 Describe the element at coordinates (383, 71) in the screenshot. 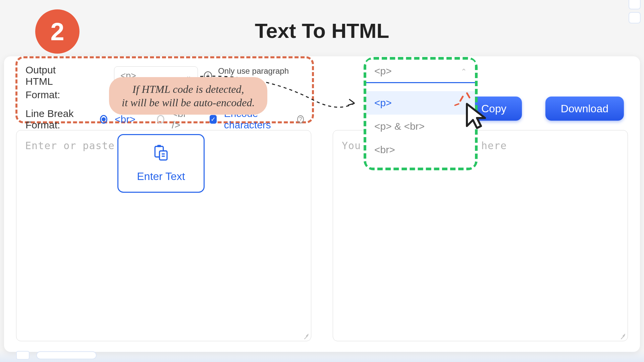

I see `dropdown-selected-value: <p>` at that location.